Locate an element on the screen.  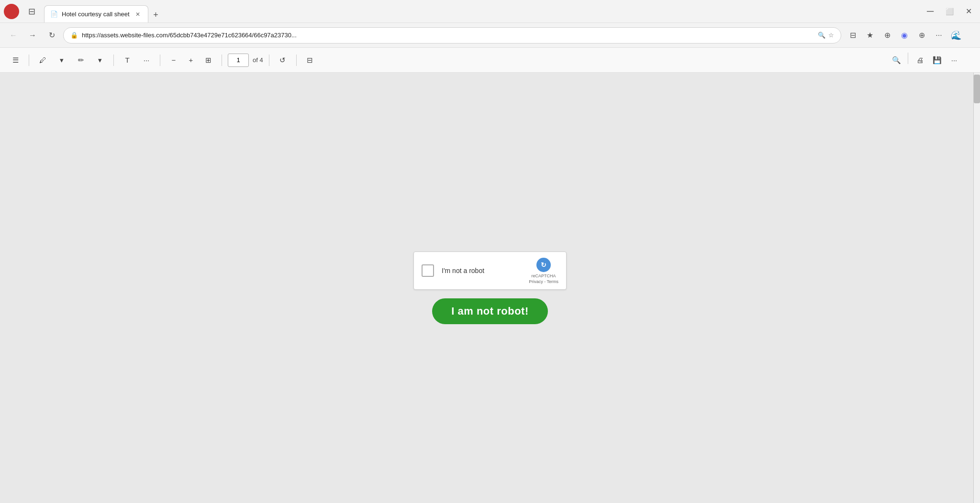
recaptcha-logo-icon: ↻ is located at coordinates (544, 265).